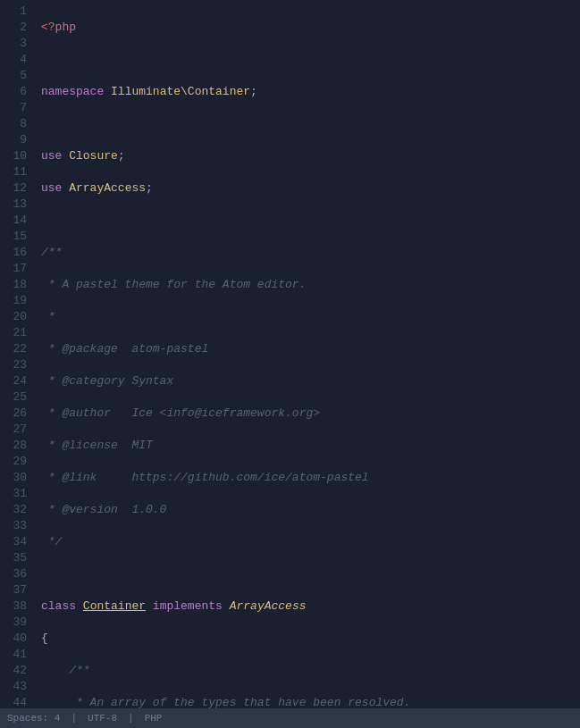  I want to click on line-5: use Closure;, so click(311, 156).